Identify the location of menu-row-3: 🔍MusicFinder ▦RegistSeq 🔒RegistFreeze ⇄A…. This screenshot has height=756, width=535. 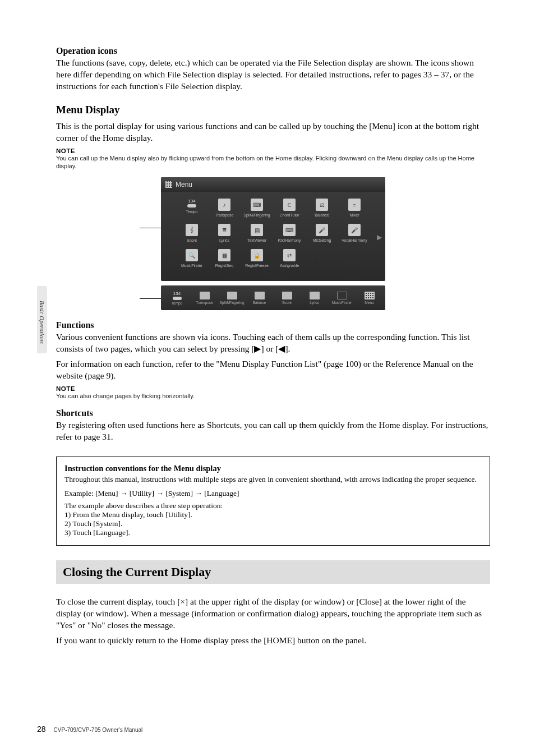
(273, 259).